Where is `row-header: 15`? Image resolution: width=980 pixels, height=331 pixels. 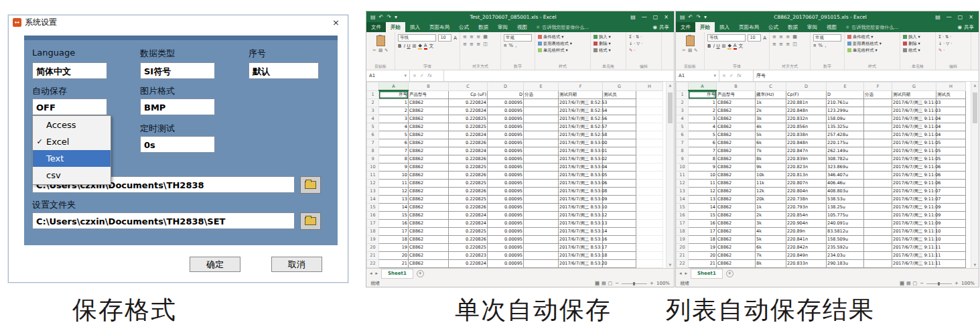
row-header: 15 is located at coordinates (373, 207).